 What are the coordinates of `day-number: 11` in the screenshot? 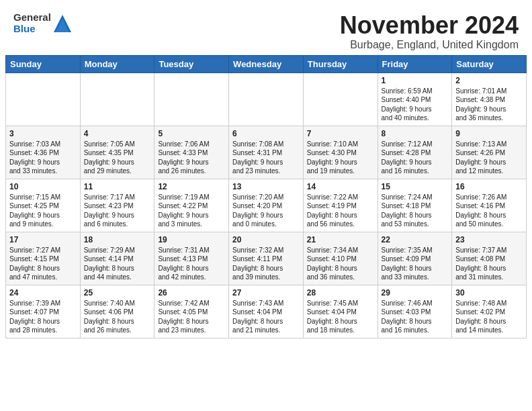 It's located at (118, 187).